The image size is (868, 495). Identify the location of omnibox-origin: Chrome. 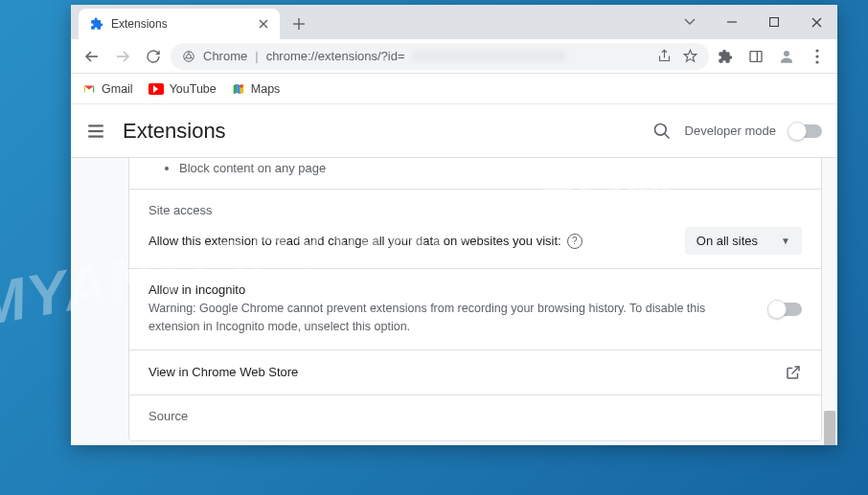
(225, 56).